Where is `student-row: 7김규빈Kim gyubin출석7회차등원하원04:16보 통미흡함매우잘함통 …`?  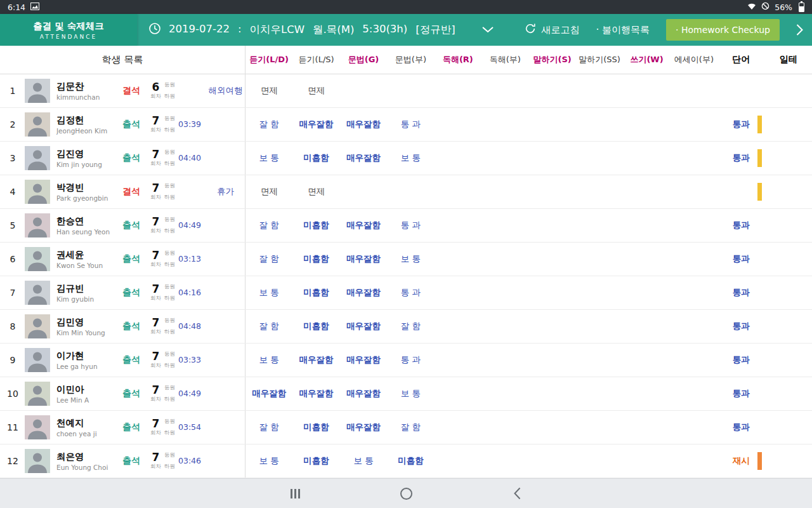 student-row: 7김규빈Kim gyubin출석7회차등원하원04:16보 통미흡함매우잘함통 … is located at coordinates (406, 293).